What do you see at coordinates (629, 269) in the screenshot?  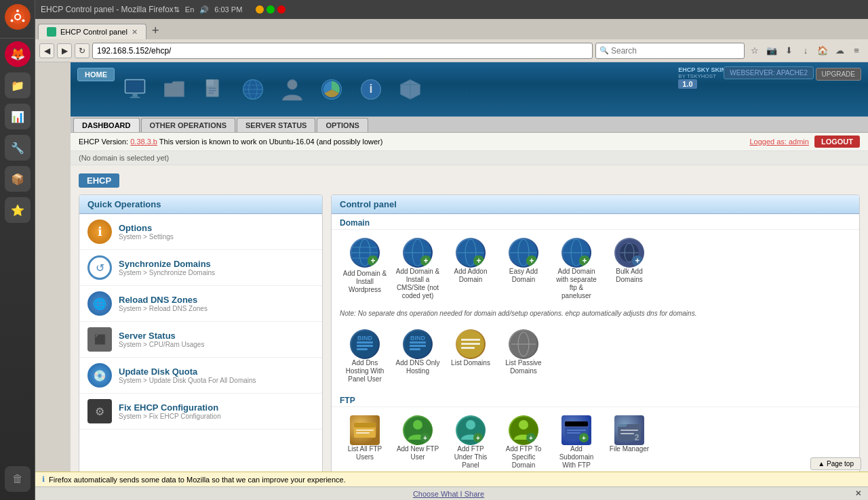 I see `cp-icon-bulk-add: + Bulk Add Domains` at bounding box center [629, 269].